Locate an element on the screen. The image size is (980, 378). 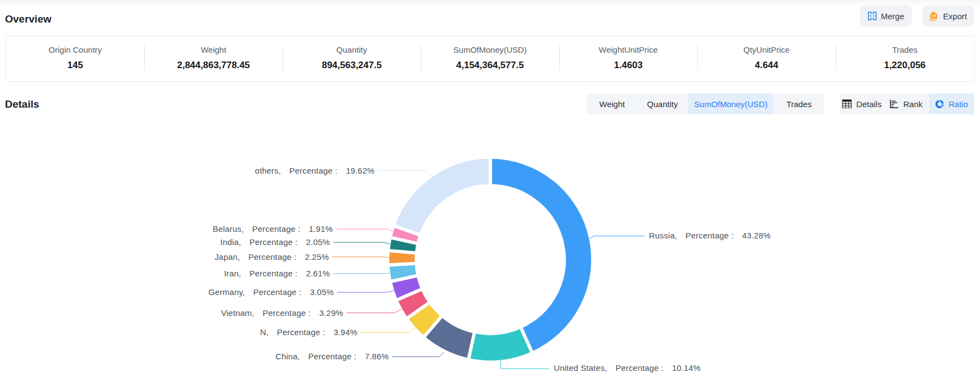
svg-text: China, Percentage : 7.86% is located at coordinates (332, 356).